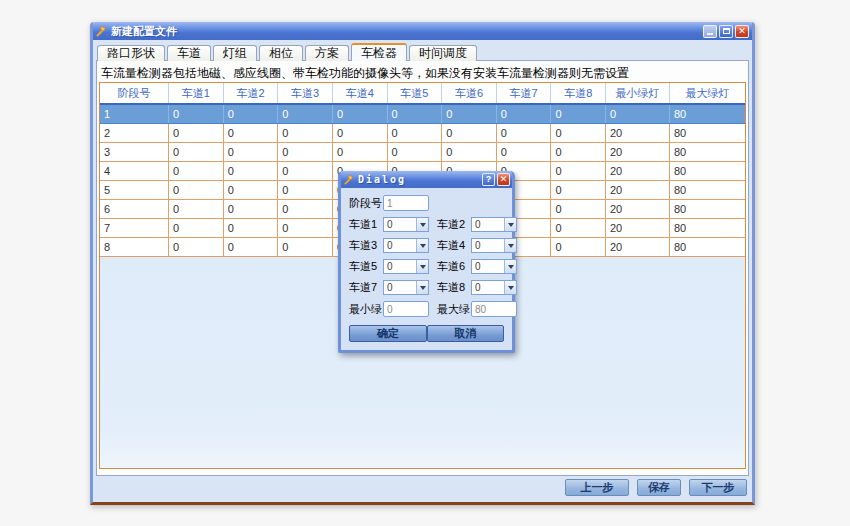 The width and height of the screenshot is (850, 526). Describe the element at coordinates (477, 288) in the screenshot. I see `lane-group-8: 车道80` at that location.